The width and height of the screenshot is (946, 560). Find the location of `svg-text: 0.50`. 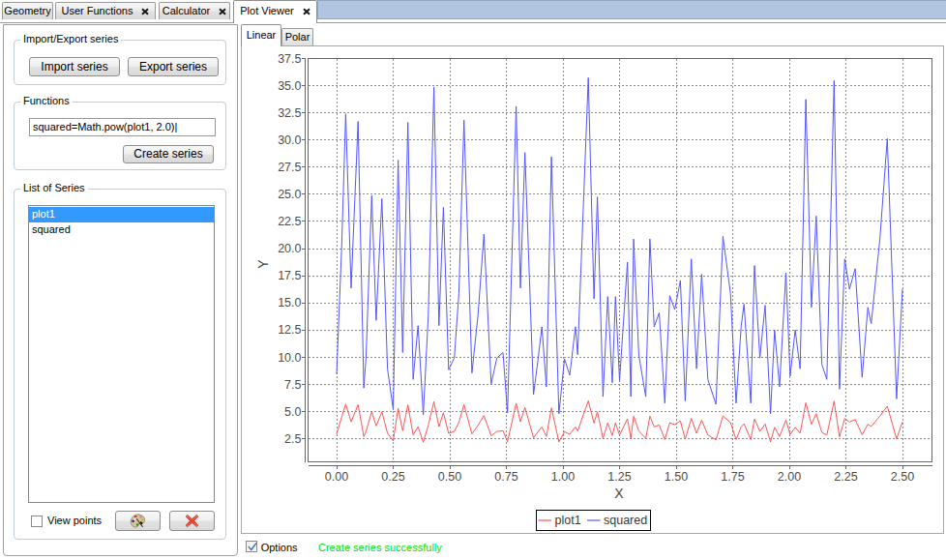

svg-text: 0.50 is located at coordinates (450, 477).